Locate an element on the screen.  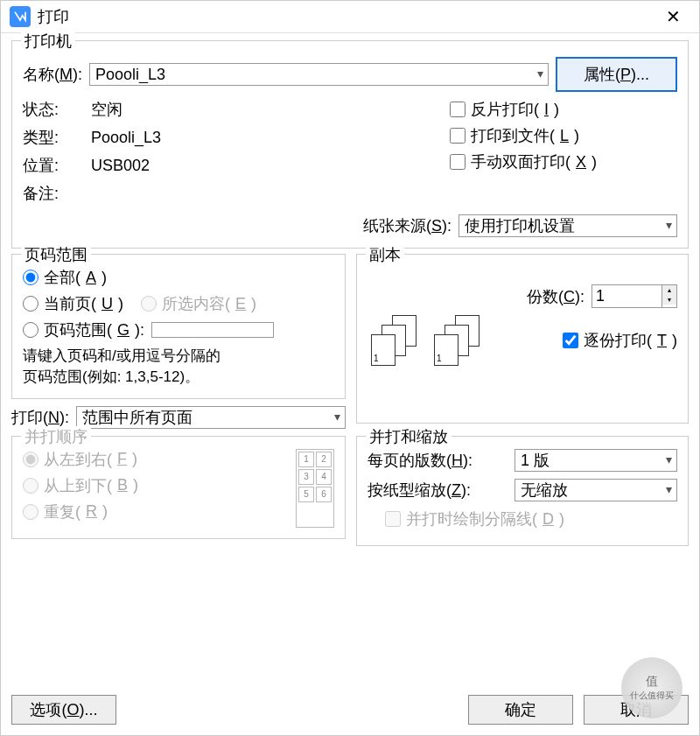
scaling-legend: 并打和缩放 is located at coordinates (409, 437).